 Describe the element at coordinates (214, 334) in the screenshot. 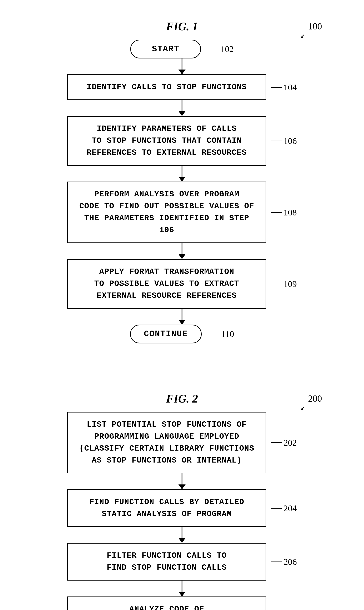

I see `continue-tick` at that location.